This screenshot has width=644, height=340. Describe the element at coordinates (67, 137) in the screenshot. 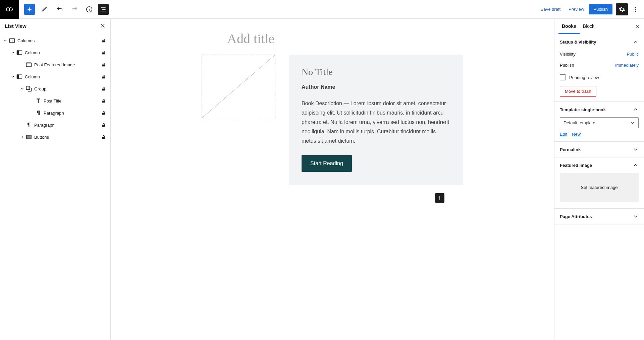

I see `tree-label: Buttons` at that location.